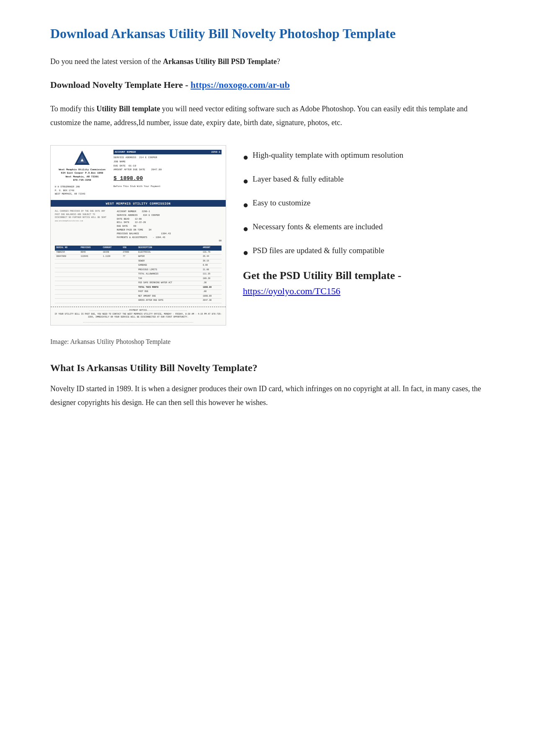 The image size is (536, 756). Describe the element at coordinates (138, 173) in the screenshot. I see `bill-top: ▲ West Memphis Utility Commission 634 Ea…` at that location.